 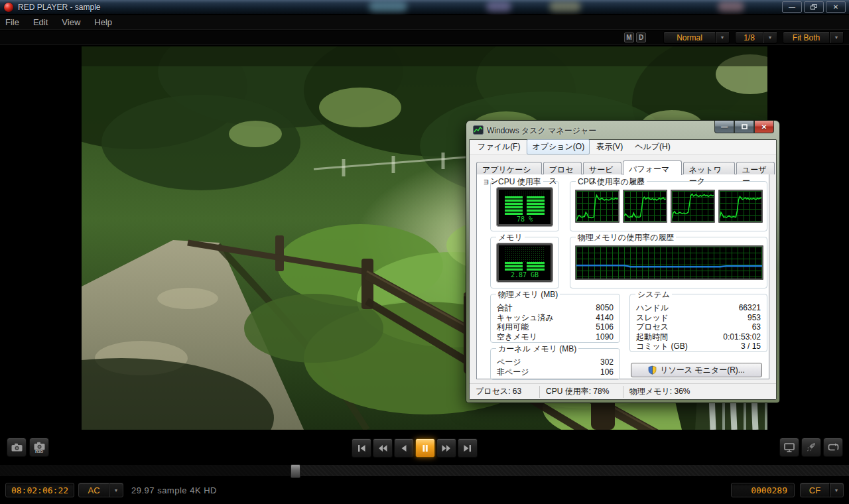 What do you see at coordinates (424, 23) in the screenshot?
I see `menu-bar: File Edit View Help` at bounding box center [424, 23].